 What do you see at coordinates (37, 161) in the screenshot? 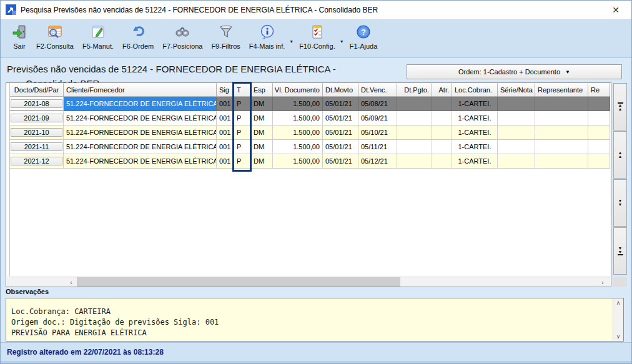
I see `row-docto-button-cell: 2021-12` at bounding box center [37, 161].